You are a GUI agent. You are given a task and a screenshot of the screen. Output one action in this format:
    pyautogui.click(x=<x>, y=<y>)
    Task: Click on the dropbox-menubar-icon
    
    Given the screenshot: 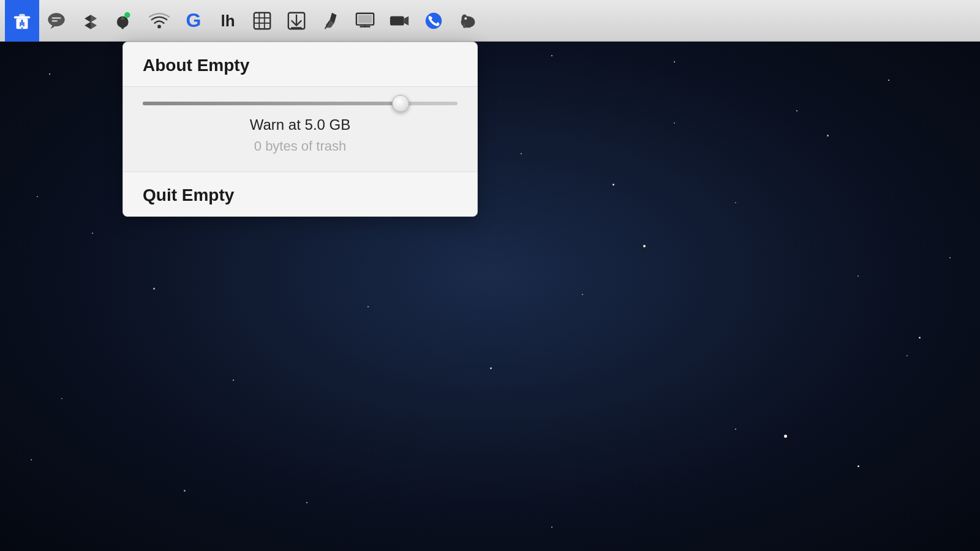 What is the action you would take?
    pyautogui.click(x=91, y=21)
    